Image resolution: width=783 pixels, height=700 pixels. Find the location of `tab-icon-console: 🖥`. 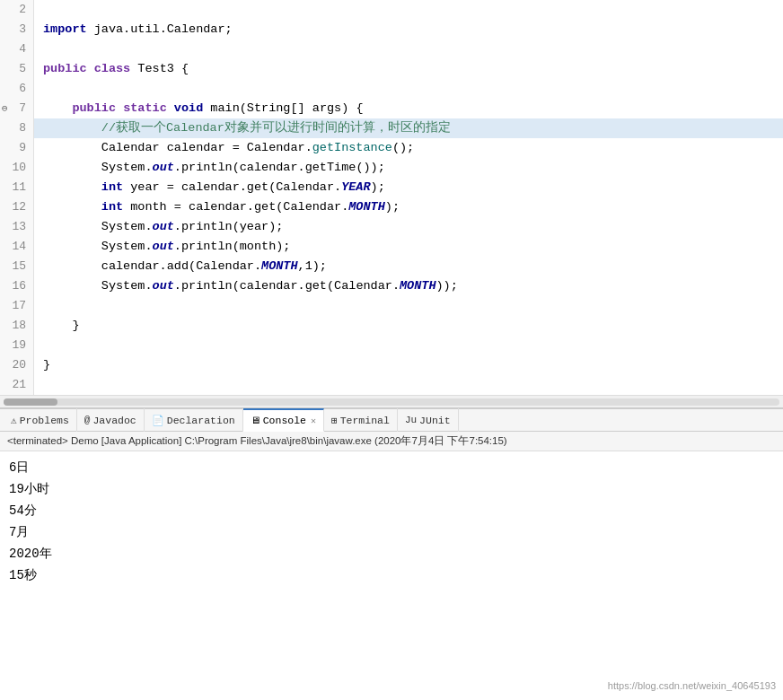

tab-icon-console: 🖥 is located at coordinates (255, 420).